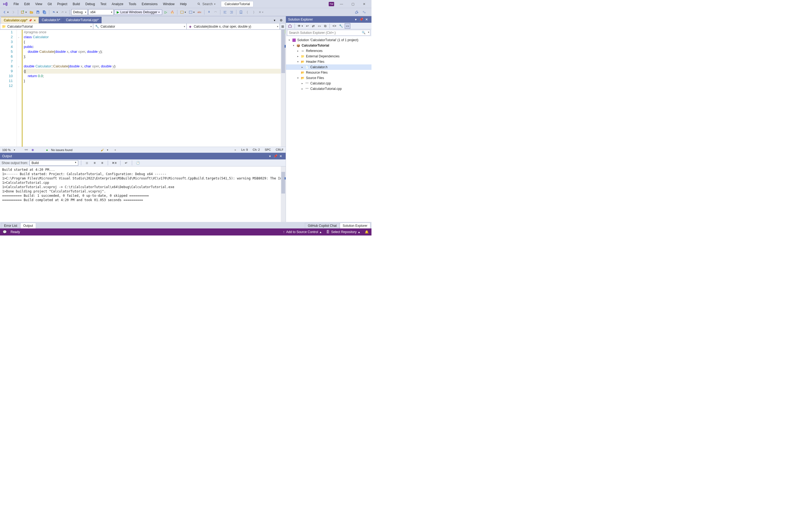 The image size is (812, 514). What do you see at coordinates (6, 12) in the screenshot?
I see `nav-back-button` at bounding box center [6, 12].